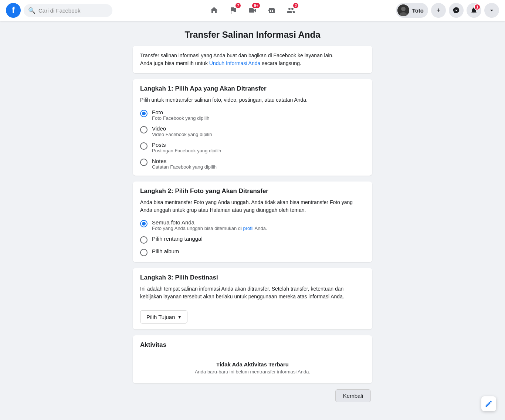 Image resolution: width=505 pixels, height=420 pixels. What do you see at coordinates (210, 223) in the screenshot?
I see `all-photos-label: Semua foto Anda` at bounding box center [210, 223].